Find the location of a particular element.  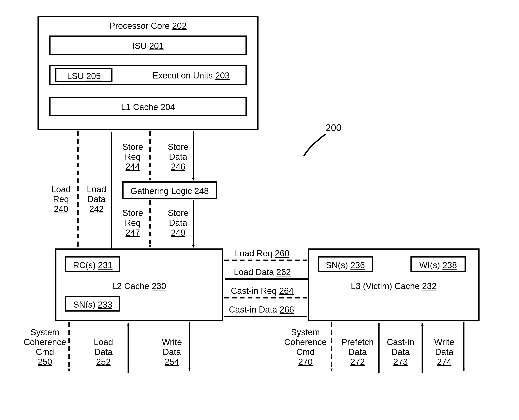

store-req-247-label: Store Req 247 is located at coordinates (133, 223).